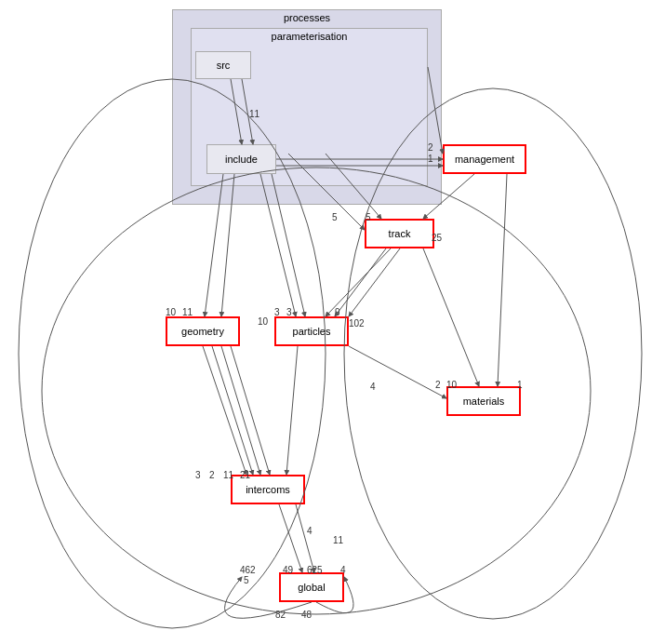  I want to click on edge-label-11: 11, so click(255, 114).